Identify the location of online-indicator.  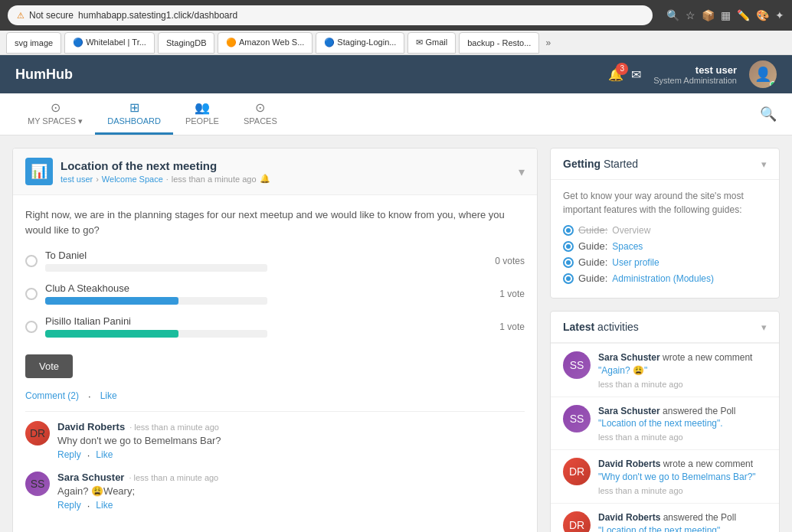
(773, 84).